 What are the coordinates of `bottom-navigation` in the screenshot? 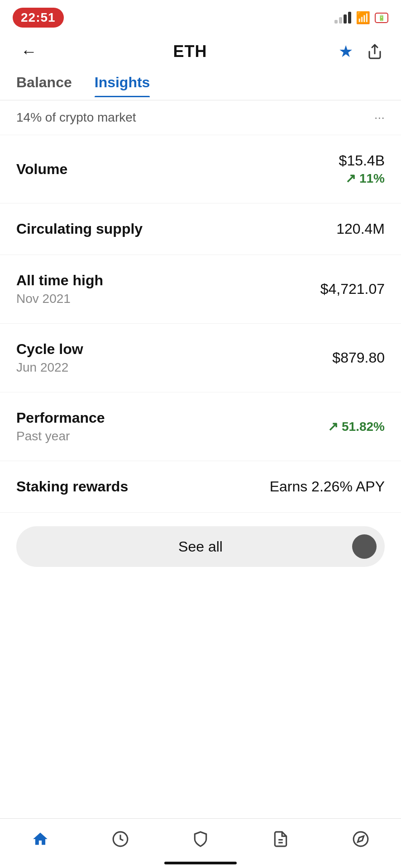 It's located at (200, 843).